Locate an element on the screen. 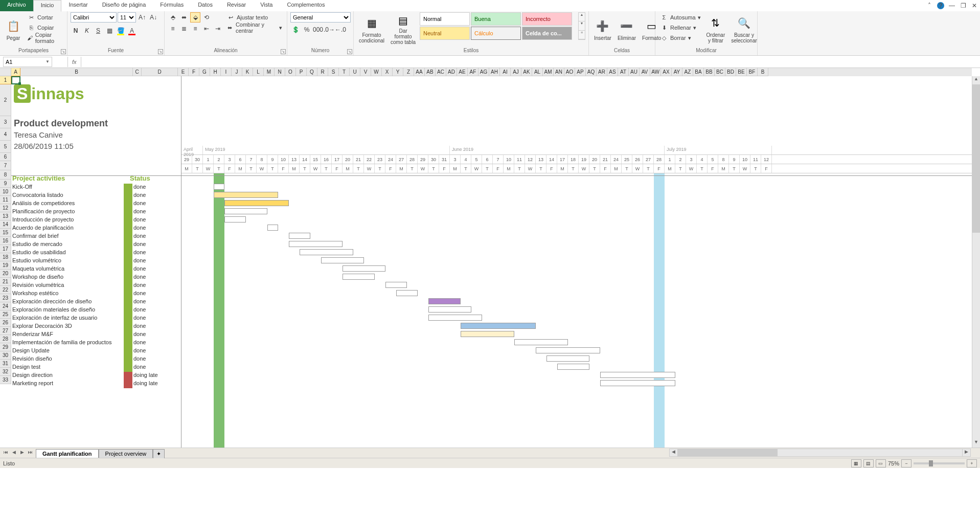 The height and width of the screenshot is (512, 980). active-cell is located at coordinates (16, 80).